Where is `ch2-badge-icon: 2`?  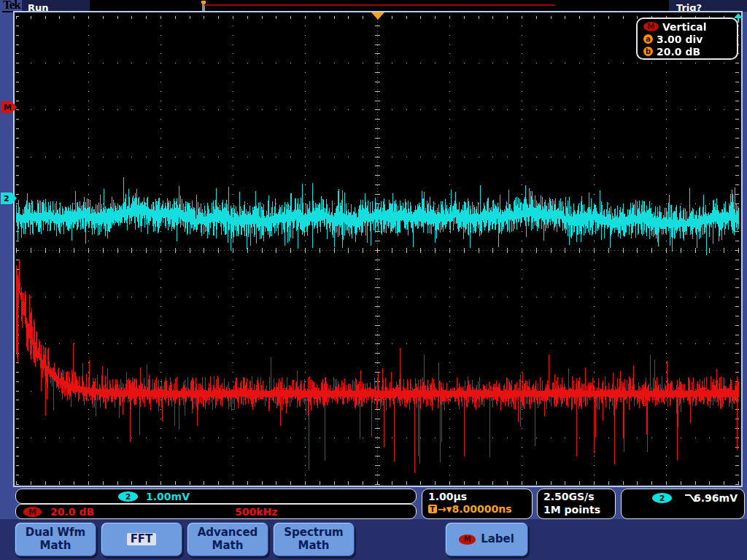
ch2-badge-icon: 2 is located at coordinates (128, 497).